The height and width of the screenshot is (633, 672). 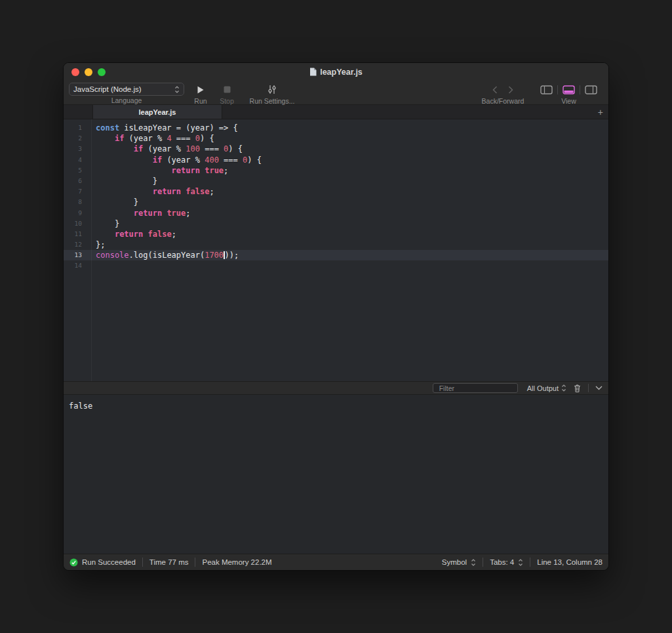 What do you see at coordinates (336, 255) in the screenshot?
I see `code-line: 13console.log(isLeapYear(1700));` at bounding box center [336, 255].